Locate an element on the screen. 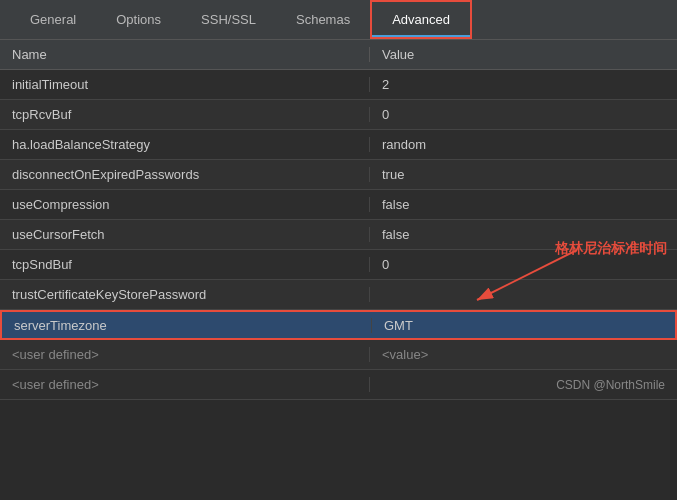 The height and width of the screenshot is (500, 677). tab-sshssl: SSH/SSL is located at coordinates (228, 20).